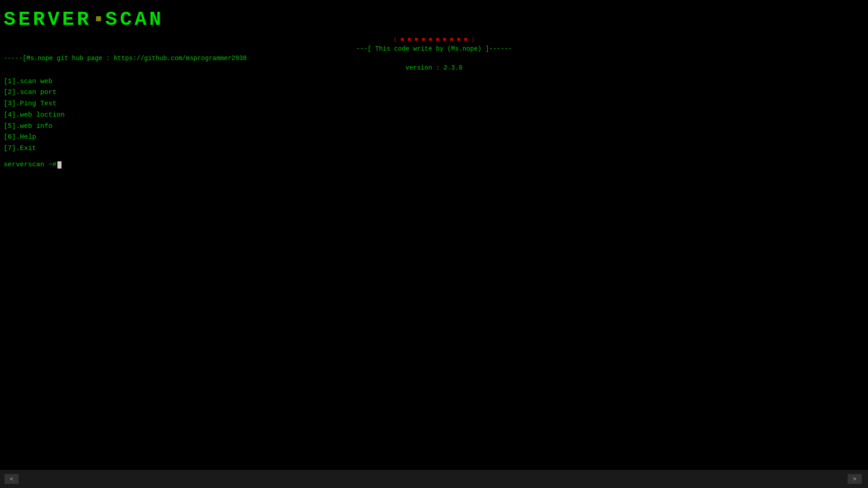 This screenshot has width=868, height=488. Describe the element at coordinates (434, 104) in the screenshot. I see `menu-item-3: [3].Ping Test` at that location.